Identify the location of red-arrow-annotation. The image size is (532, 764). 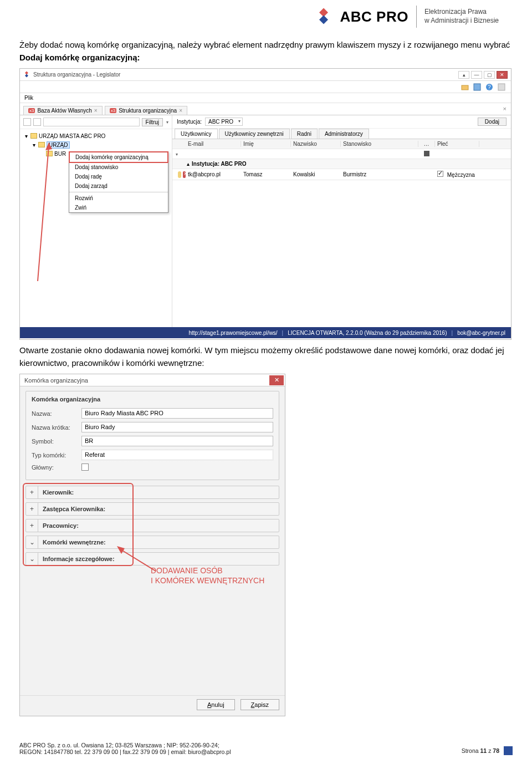
(52, 215).